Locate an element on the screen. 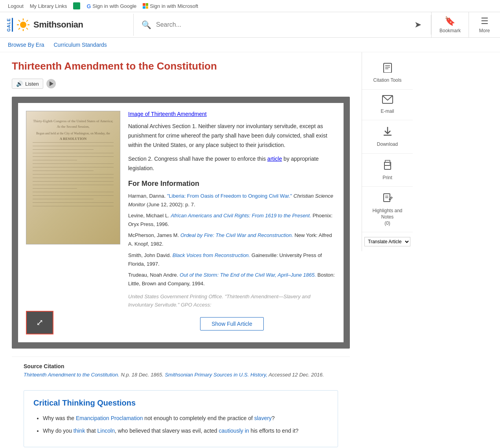  cautiously-link: cautiously is located at coordinates (231, 431).